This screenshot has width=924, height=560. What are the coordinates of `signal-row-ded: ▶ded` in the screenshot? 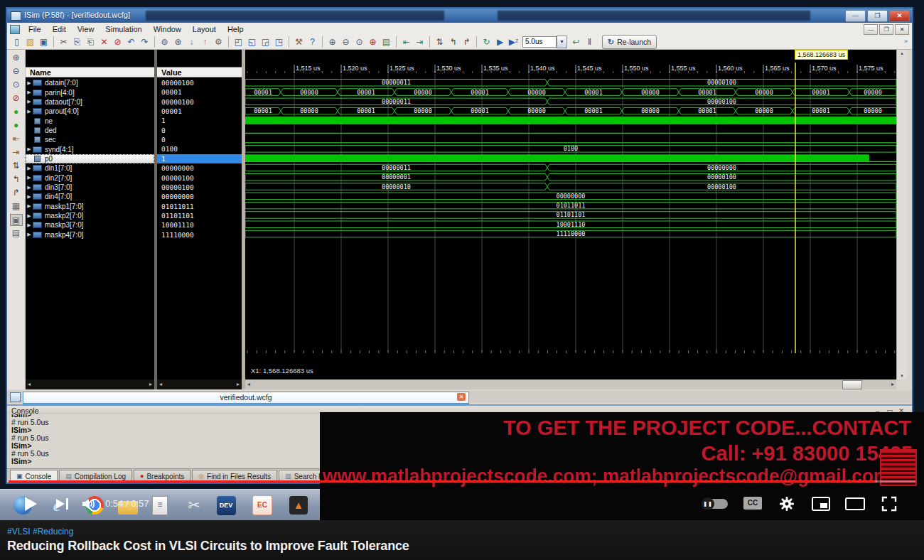 It's located at (90, 131).